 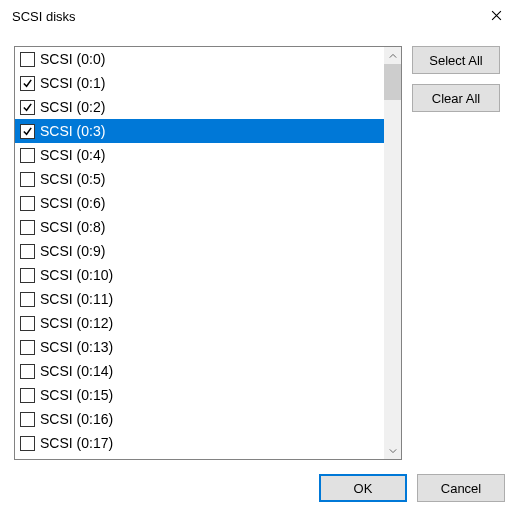 I want to click on list-item: SCSI (0:2), so click(x=200, y=107).